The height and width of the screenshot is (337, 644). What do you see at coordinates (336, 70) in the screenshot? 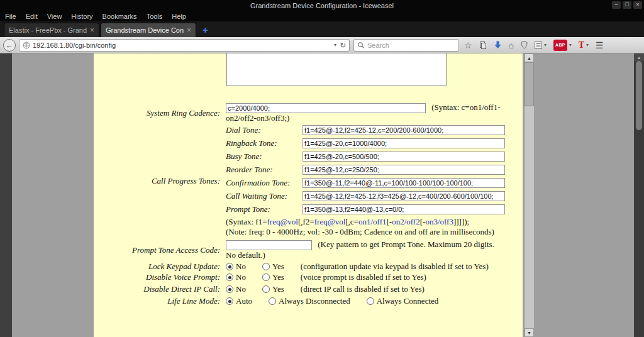
I see `ring-tone-textarea` at bounding box center [336, 70].